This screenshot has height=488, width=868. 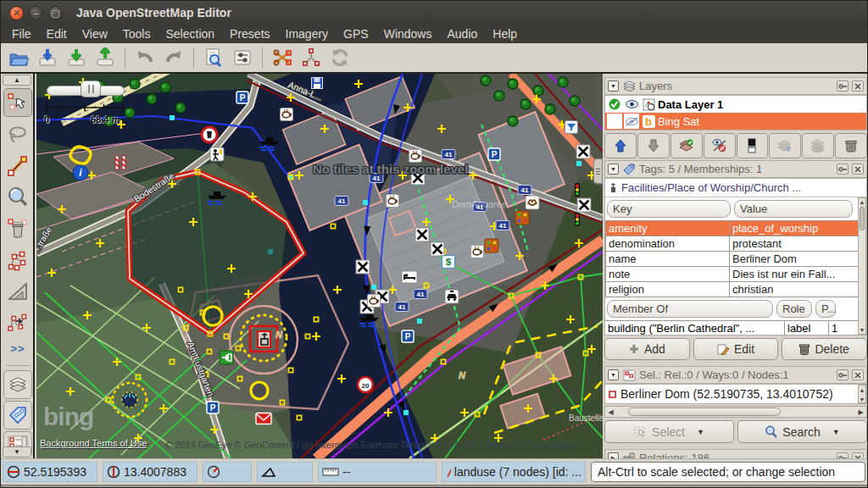 What do you see at coordinates (505, 34) in the screenshot?
I see `menu-help: Help` at bounding box center [505, 34].